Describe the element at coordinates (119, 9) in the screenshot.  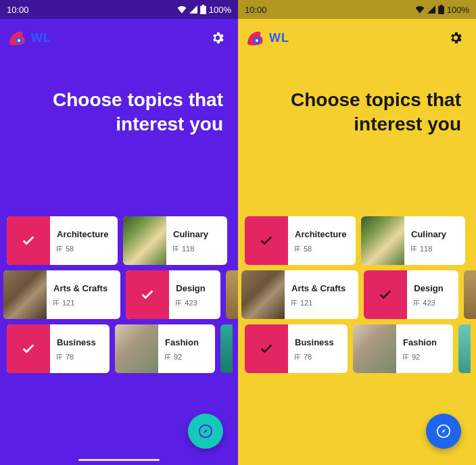
I see `status-bar: 10:00 100%` at that location.